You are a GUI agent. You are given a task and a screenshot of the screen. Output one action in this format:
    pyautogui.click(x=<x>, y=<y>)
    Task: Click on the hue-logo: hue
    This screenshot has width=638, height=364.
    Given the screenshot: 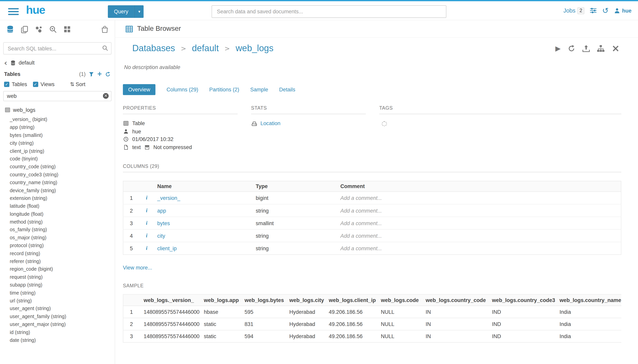 What is the action you would take?
    pyautogui.click(x=36, y=10)
    